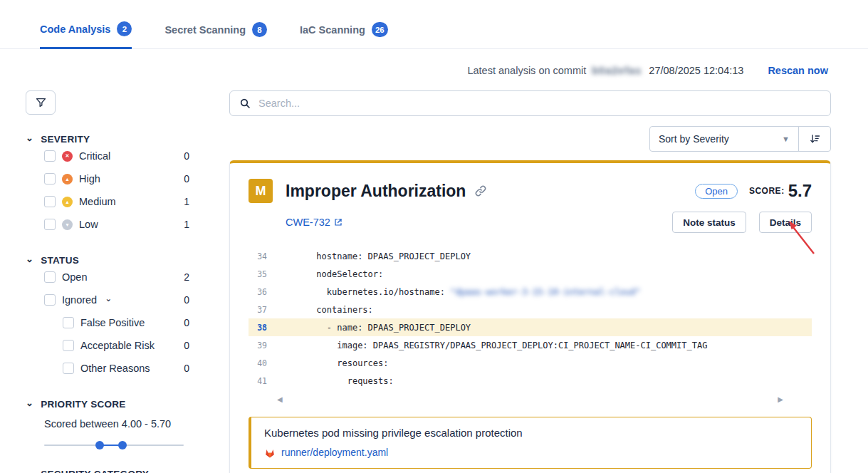  I want to click on slider-handle-max, so click(122, 445).